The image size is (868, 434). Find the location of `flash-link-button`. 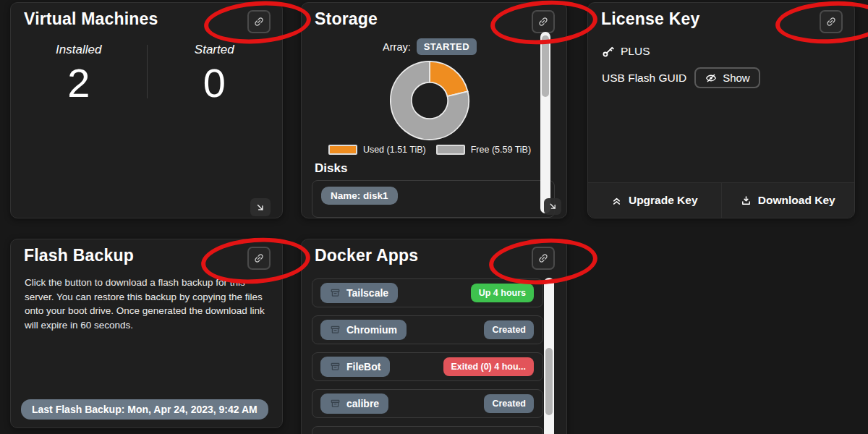

flash-link-button is located at coordinates (259, 258).